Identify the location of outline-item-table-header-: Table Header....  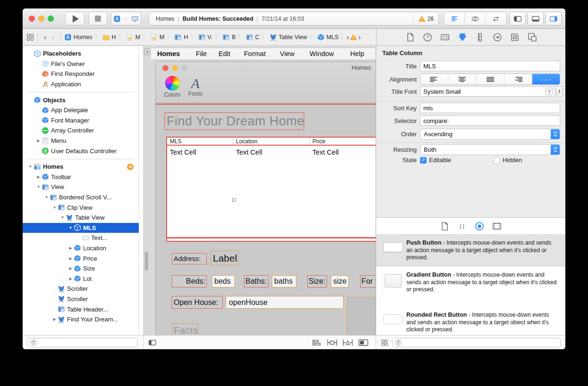
(81, 309).